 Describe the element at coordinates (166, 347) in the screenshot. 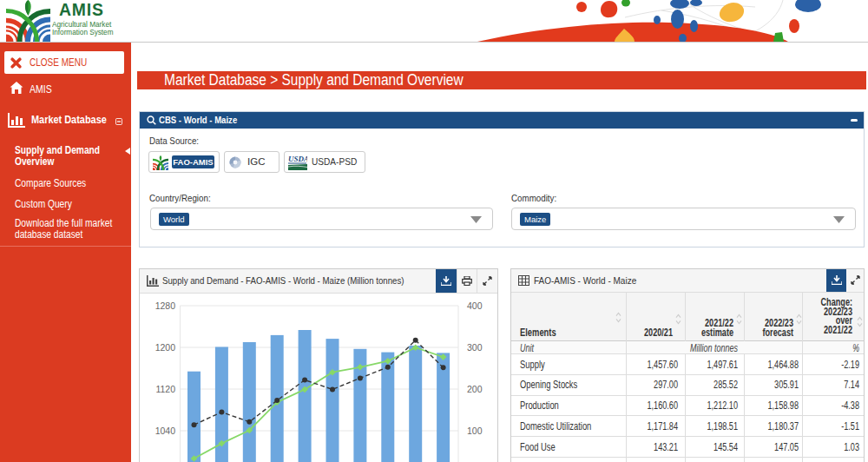

I see `svg-text: 1200` at that location.